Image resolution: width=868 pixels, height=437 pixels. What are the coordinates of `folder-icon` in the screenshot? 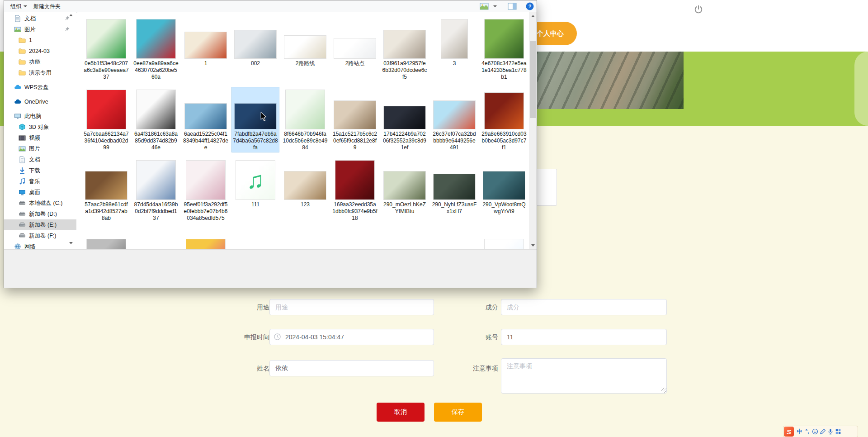 It's located at (22, 51).